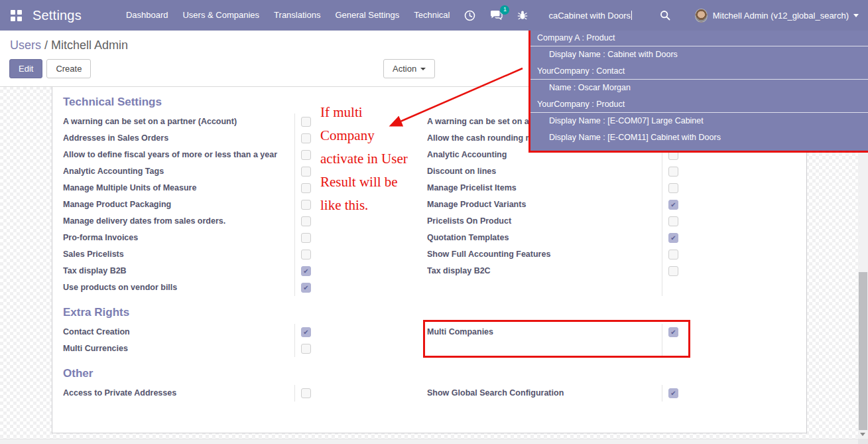 The height and width of the screenshot is (444, 868). Describe the element at coordinates (221, 15) in the screenshot. I see `nav-item-users-companies: Users & Companies` at that location.